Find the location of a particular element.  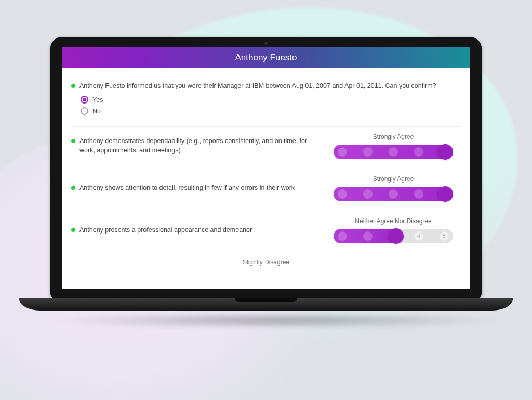

laptop-base is located at coordinates (266, 304).